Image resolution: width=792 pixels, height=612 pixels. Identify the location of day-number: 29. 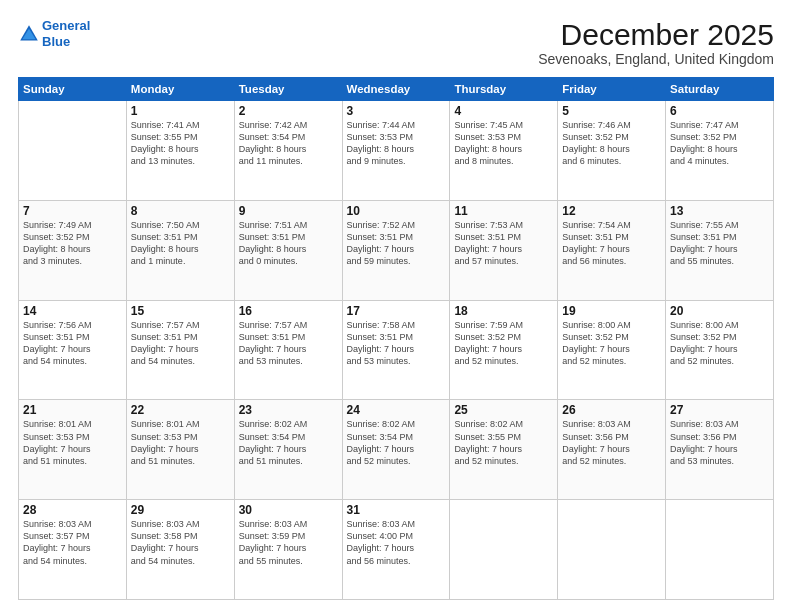
(180, 510).